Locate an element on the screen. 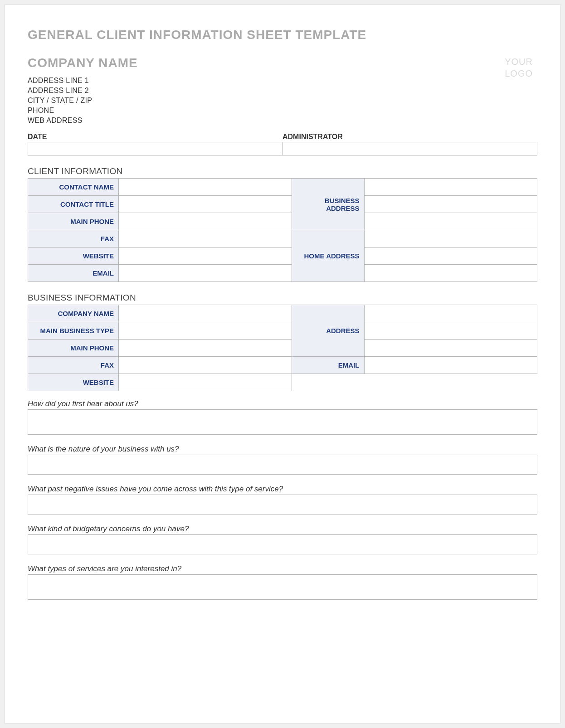 The image size is (565, 728). answer-4-input is located at coordinates (282, 544).